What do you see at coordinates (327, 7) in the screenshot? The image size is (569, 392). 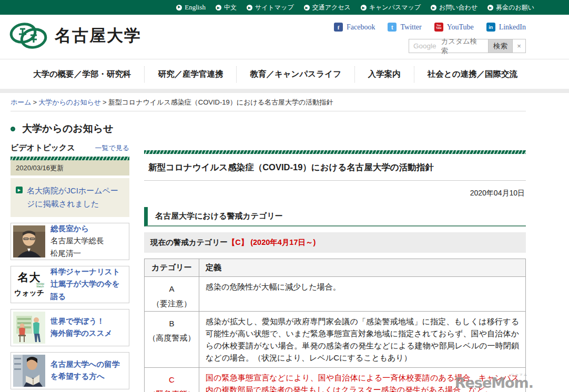 I see `topbar-link-access: ▶交通アクセス` at bounding box center [327, 7].